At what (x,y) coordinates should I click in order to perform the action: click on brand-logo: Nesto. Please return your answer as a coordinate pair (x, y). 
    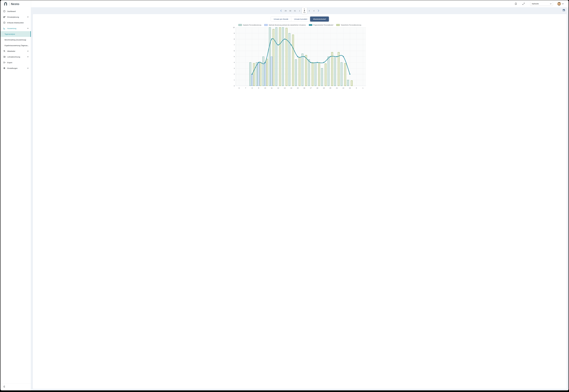
    Looking at the image, I should click on (16, 3).